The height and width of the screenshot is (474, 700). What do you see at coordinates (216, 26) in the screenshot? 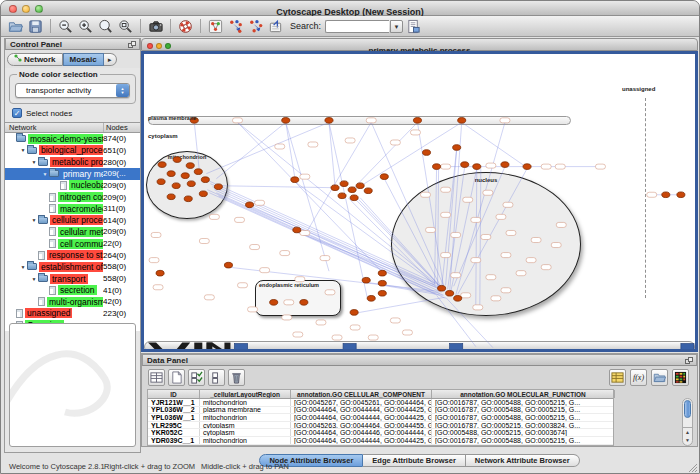
I see `network-overview-icon` at bounding box center [216, 26].